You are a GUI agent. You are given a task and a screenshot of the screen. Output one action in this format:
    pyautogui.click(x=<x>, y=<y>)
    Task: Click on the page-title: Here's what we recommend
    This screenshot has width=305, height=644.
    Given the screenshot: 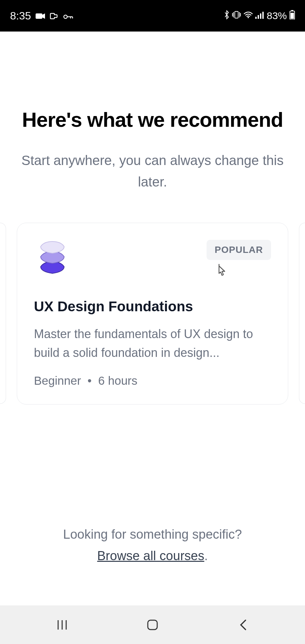 What is the action you would take?
    pyautogui.click(x=152, y=120)
    